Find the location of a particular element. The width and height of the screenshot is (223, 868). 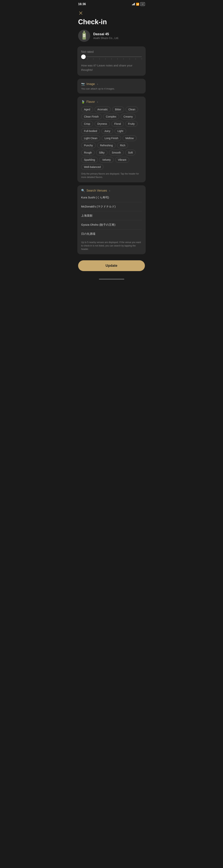

status-bar: 16:36 📶 32 is located at coordinates (112, 4).